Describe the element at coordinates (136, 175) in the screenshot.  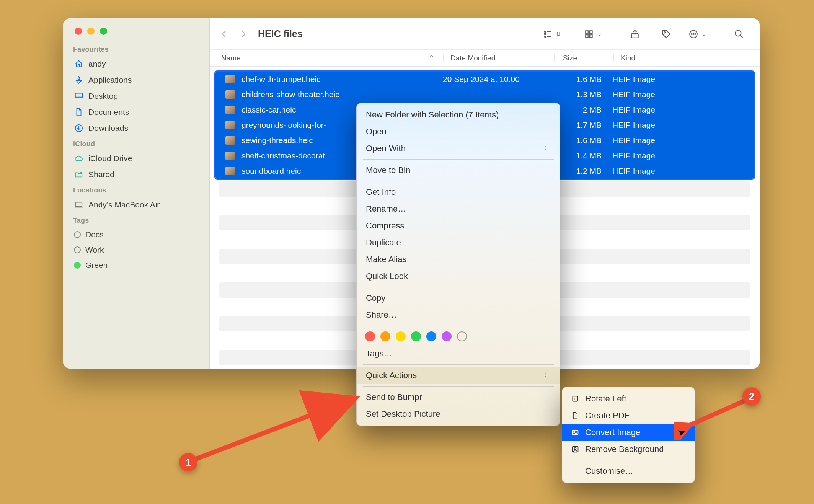
I see `sidebar-item-shared: Shared` at that location.